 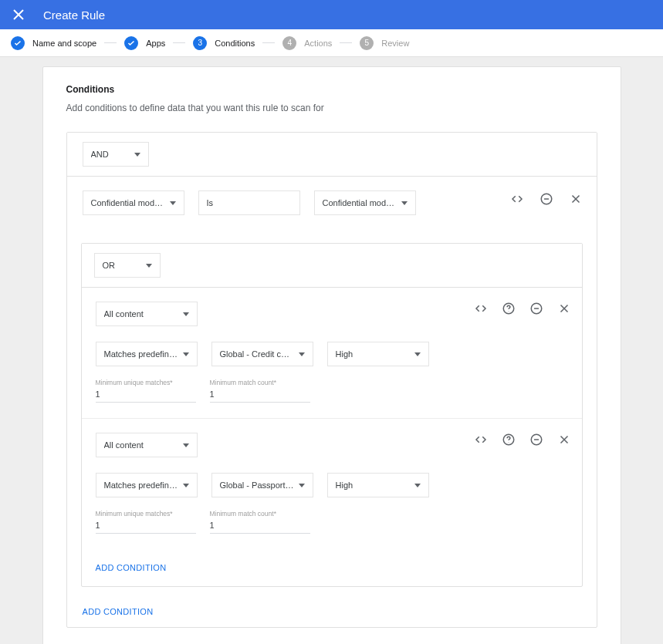 What do you see at coordinates (384, 43) in the screenshot?
I see `step-review: 5 Review` at bounding box center [384, 43].